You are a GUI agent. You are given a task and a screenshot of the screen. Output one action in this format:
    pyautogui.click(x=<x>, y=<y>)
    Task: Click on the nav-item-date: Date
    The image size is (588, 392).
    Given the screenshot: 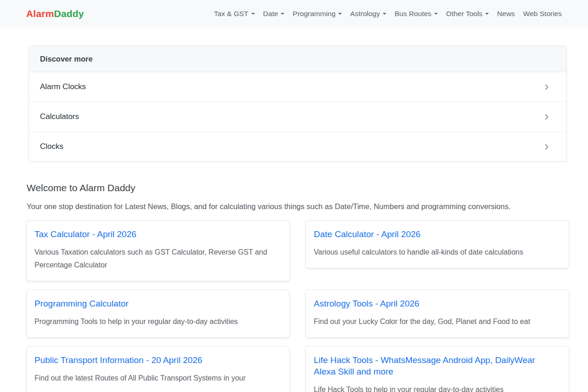 What is the action you would take?
    pyautogui.click(x=274, y=14)
    